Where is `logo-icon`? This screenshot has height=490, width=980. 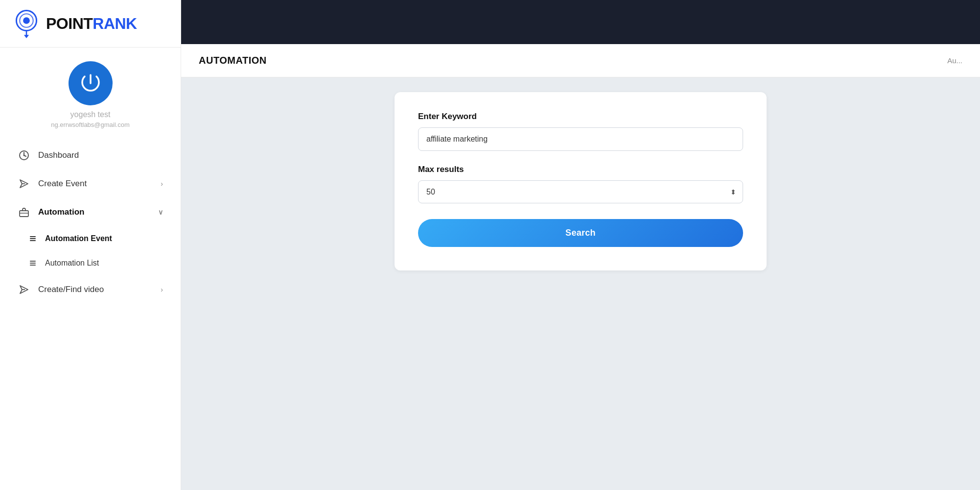
logo-icon is located at coordinates (26, 24).